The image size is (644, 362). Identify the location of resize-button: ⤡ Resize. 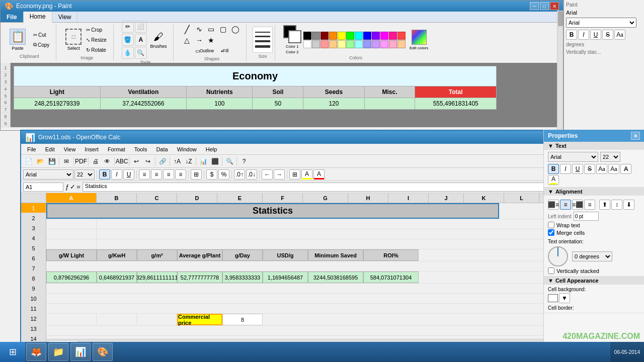
(97, 40).